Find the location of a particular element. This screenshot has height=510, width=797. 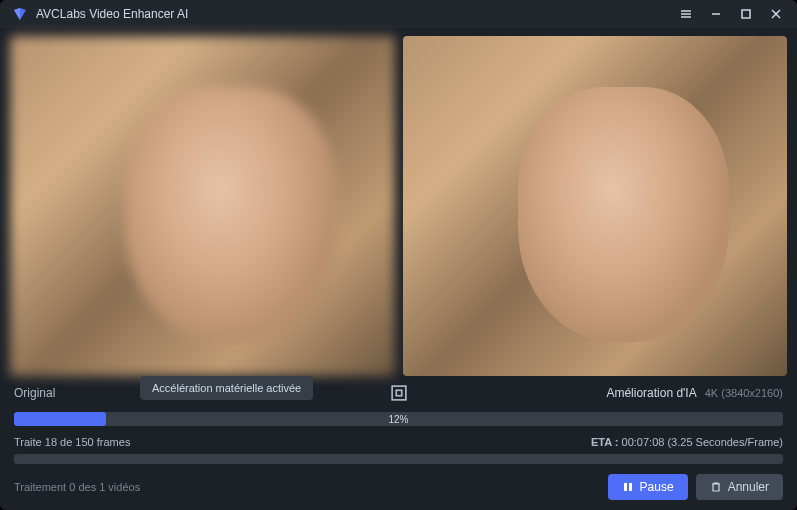

frame-progress-fill is located at coordinates (60, 419).